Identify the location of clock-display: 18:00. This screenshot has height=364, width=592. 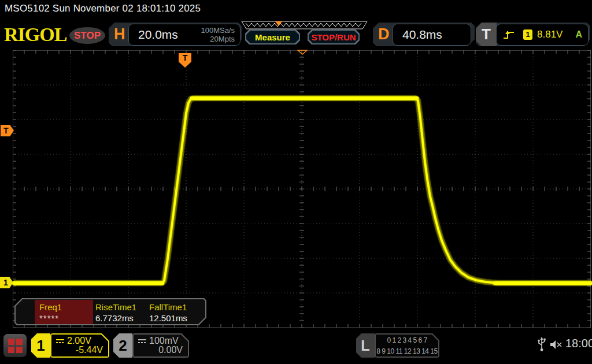
(579, 343).